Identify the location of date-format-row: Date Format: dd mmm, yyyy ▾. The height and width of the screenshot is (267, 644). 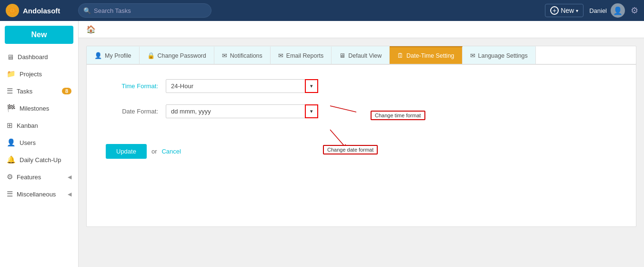
(361, 112).